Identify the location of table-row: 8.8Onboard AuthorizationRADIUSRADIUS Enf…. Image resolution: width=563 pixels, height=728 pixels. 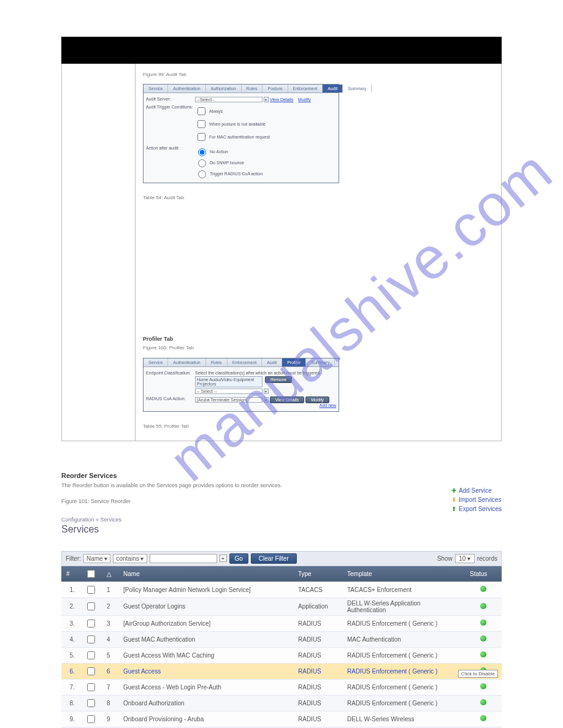
(282, 703).